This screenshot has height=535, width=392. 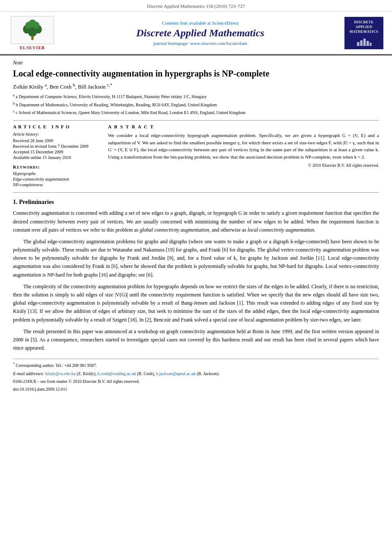 I want to click on journal-logo-text: DISCRETE APPLIED MATHEMATICS, so click(x=364, y=27).